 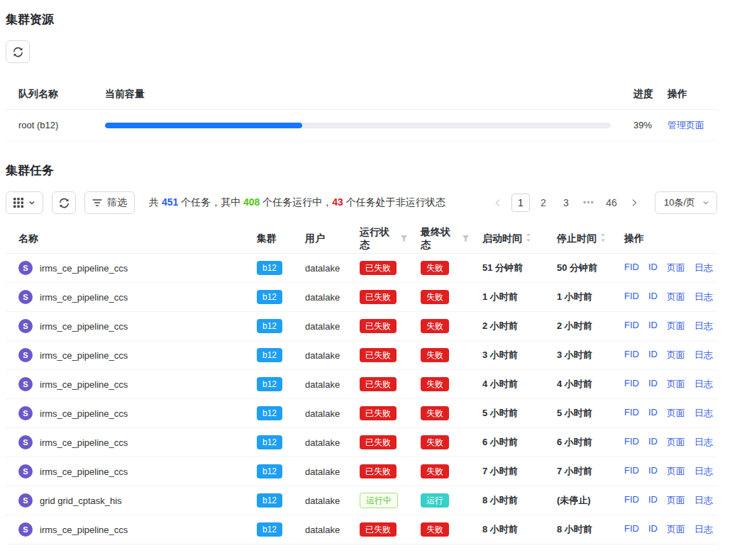 What do you see at coordinates (109, 203) in the screenshot?
I see `filter-button: 筛选` at bounding box center [109, 203].